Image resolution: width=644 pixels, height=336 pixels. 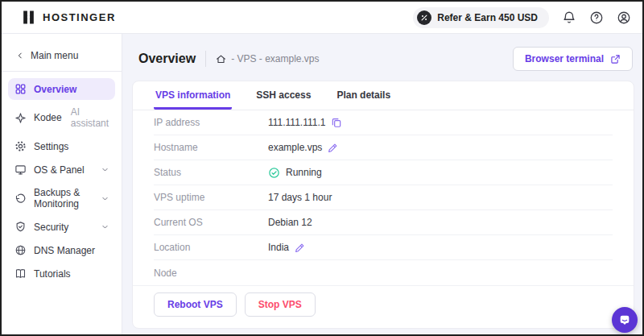 What do you see at coordinates (304, 172) in the screenshot?
I see `status-value: Running` at bounding box center [304, 172].